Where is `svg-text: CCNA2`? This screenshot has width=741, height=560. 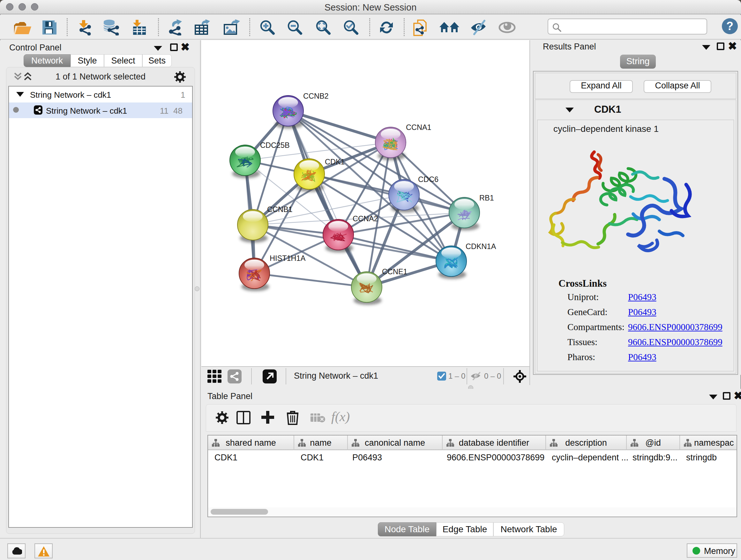 svg-text: CCNA2 is located at coordinates (365, 219).